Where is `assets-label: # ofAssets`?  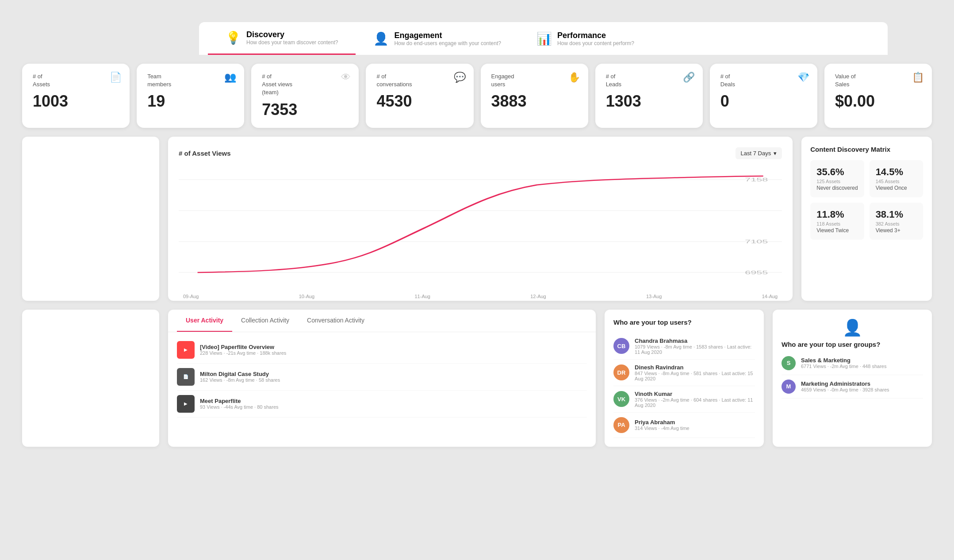 assets-label: # ofAssets is located at coordinates (76, 81).